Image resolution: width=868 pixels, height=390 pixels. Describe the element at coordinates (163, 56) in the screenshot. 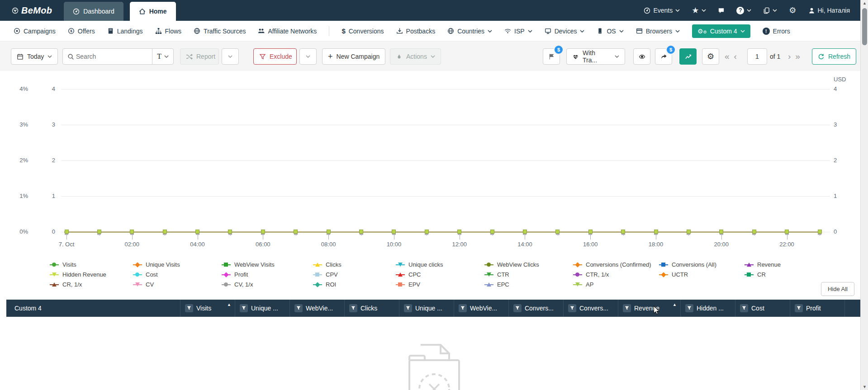

I see `search-type-filter: T` at that location.